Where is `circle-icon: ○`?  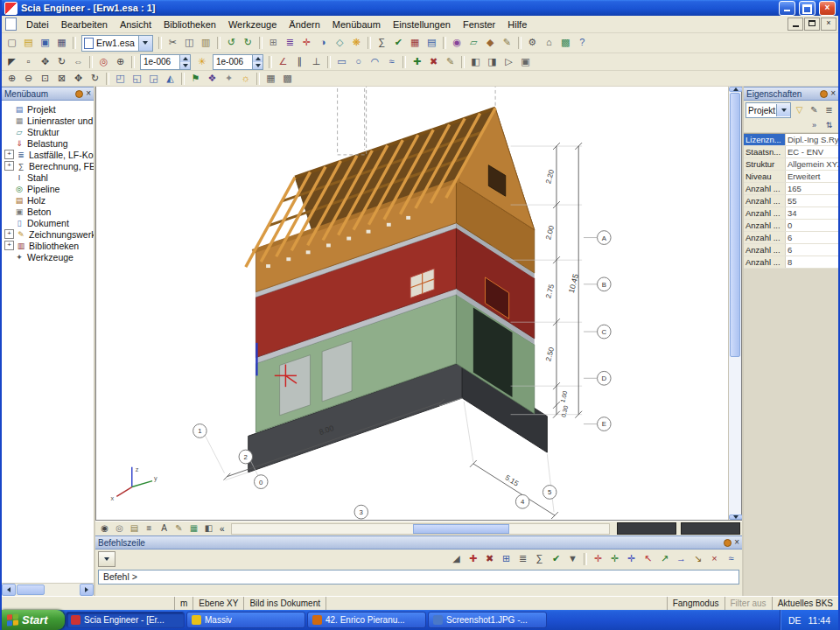 circle-icon: ○ is located at coordinates (359, 62).